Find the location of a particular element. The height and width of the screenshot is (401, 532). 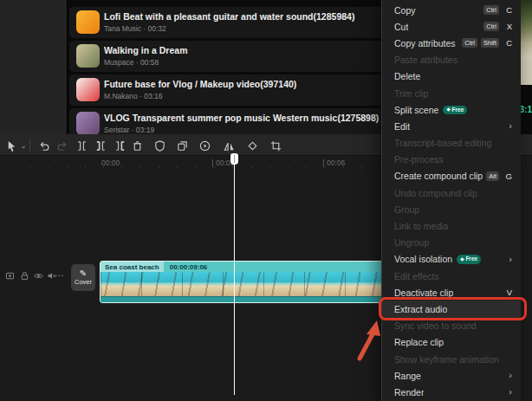

menu-item-label: Delete is located at coordinates (407, 76).